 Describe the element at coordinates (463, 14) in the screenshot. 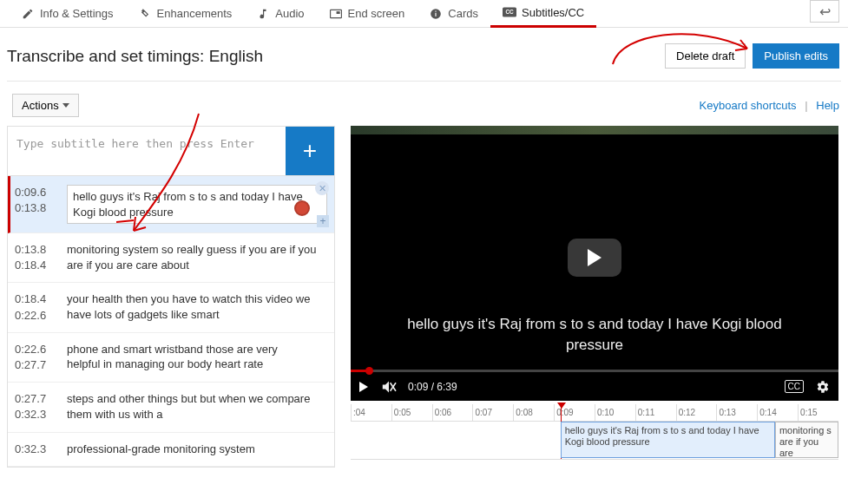

I see `tab-label: Cards` at that location.